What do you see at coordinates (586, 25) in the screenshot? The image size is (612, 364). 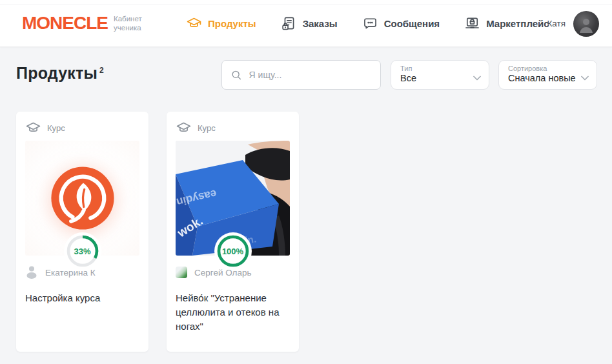 I see `avatar-person-icon` at bounding box center [586, 25].